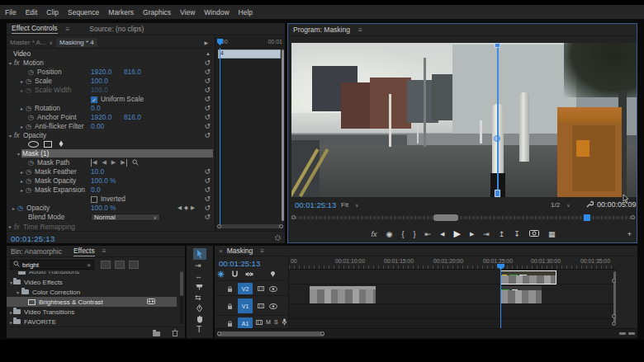 The image size is (644, 362). I want to click on param-row-anti-flicker: ▸ ◷ Anti-flicker Filter 0.00 ↺, so click(111, 127).